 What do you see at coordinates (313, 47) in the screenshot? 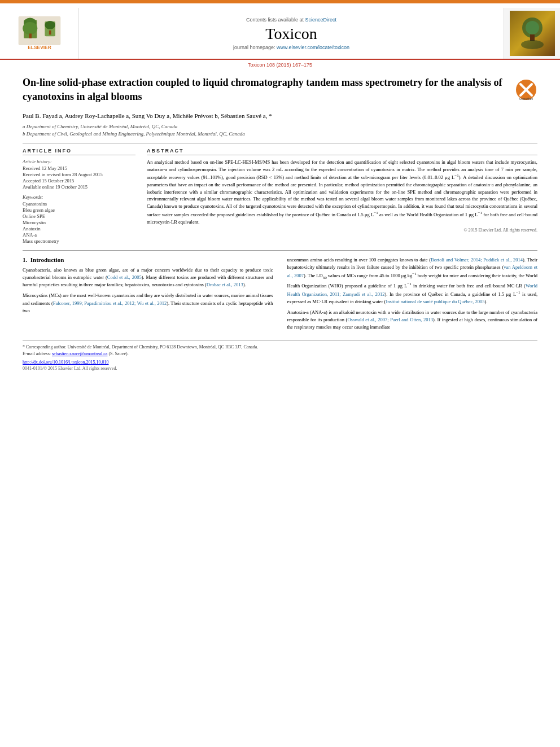
I see `homepage-url: www.elsevier.com/locate/toxicon` at bounding box center [313, 47].